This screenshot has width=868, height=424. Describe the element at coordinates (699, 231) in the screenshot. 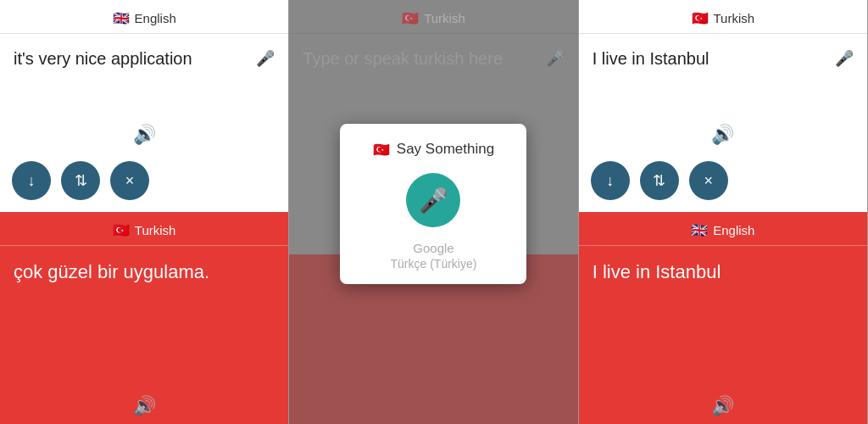

I see `panel-3-bottom-flag: 🇬🇧` at that location.